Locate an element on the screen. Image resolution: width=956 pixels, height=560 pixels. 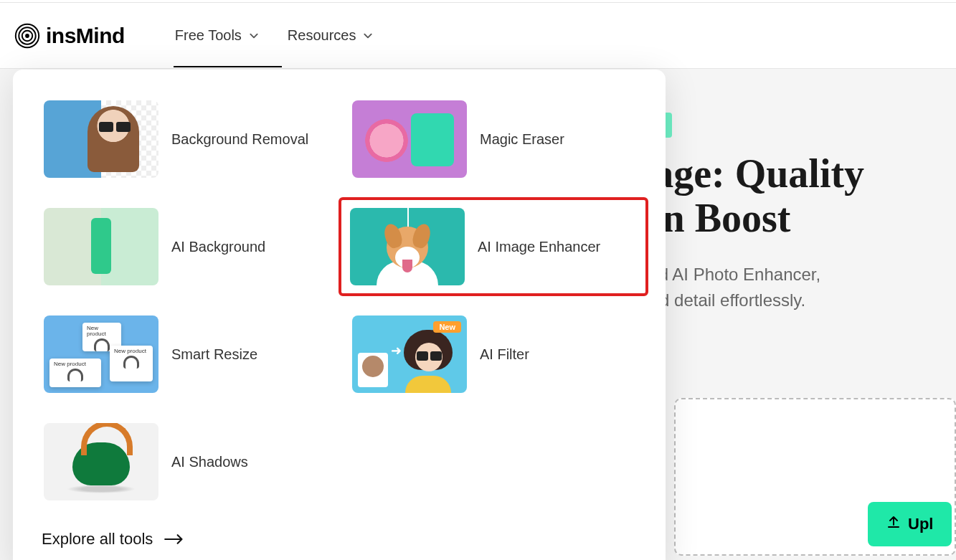
tool-magic-eraser: Magic Eraser is located at coordinates (493, 139).